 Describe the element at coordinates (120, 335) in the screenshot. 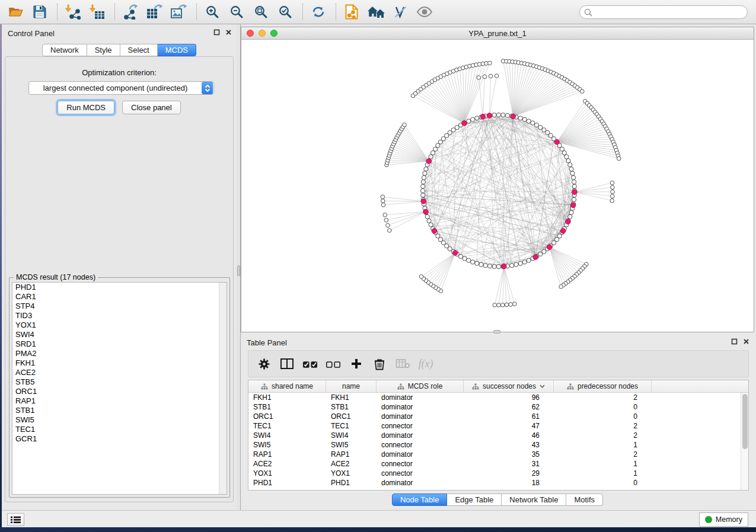

I see `mcds-result-item: SWI4` at that location.